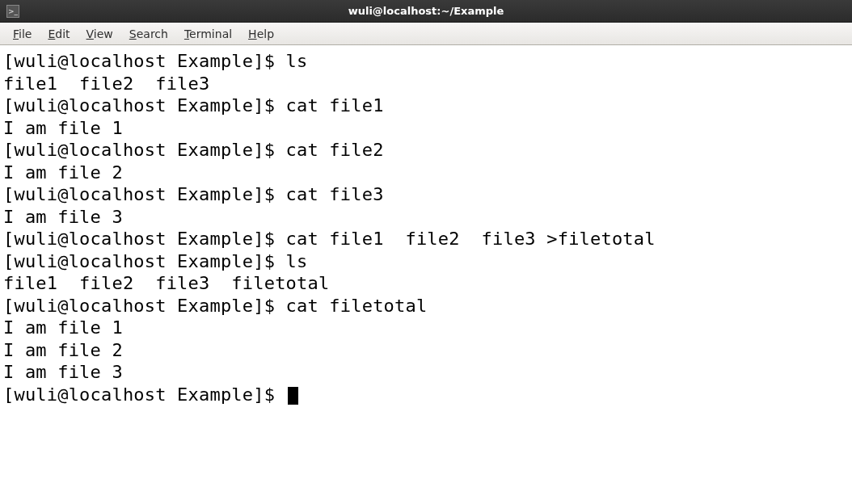  Describe the element at coordinates (23, 34) in the screenshot. I see `menu-file: File` at that location.